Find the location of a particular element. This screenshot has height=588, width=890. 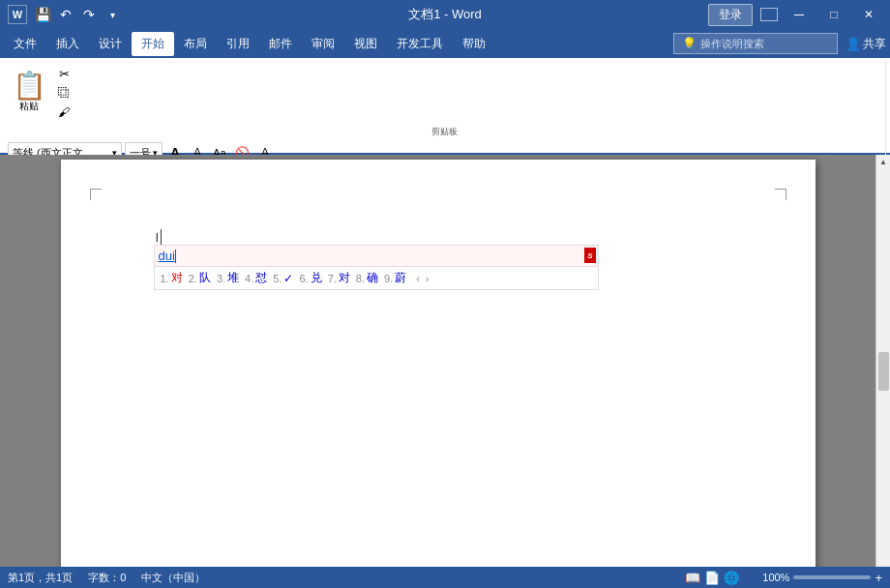

text-caret is located at coordinates (161, 237).